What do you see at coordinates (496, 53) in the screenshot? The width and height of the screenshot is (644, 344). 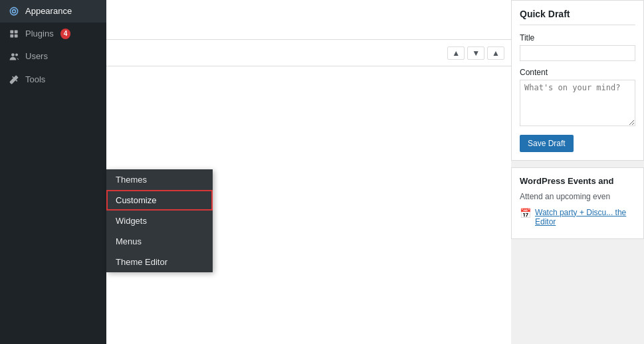 I see `toolbar-expand-button: ▲` at bounding box center [496, 53].